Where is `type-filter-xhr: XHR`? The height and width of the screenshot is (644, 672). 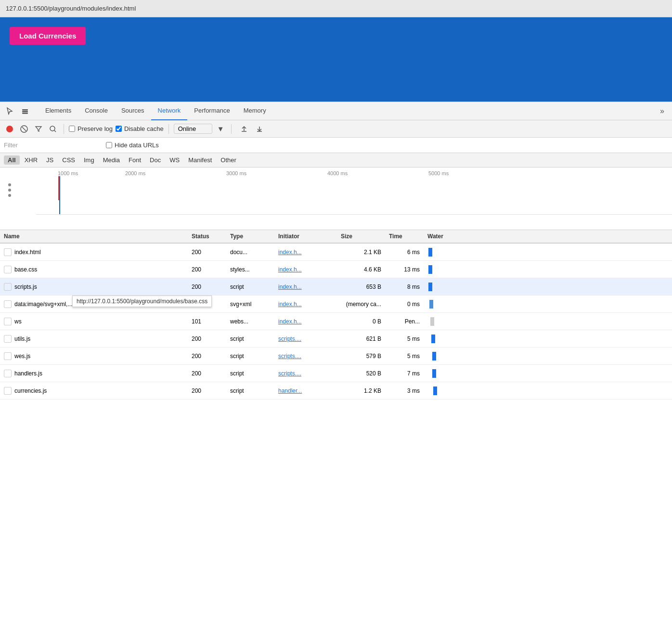 type-filter-xhr: XHR is located at coordinates (31, 160).